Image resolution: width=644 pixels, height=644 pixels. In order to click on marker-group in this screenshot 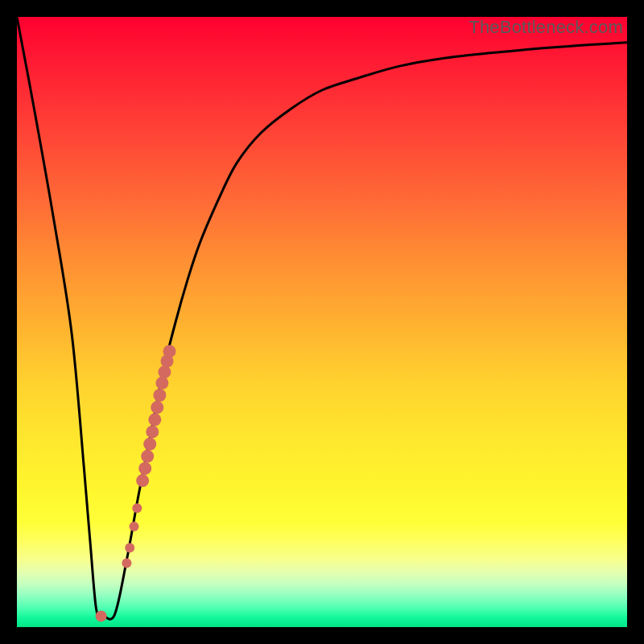, I will do `click(136, 483)`.